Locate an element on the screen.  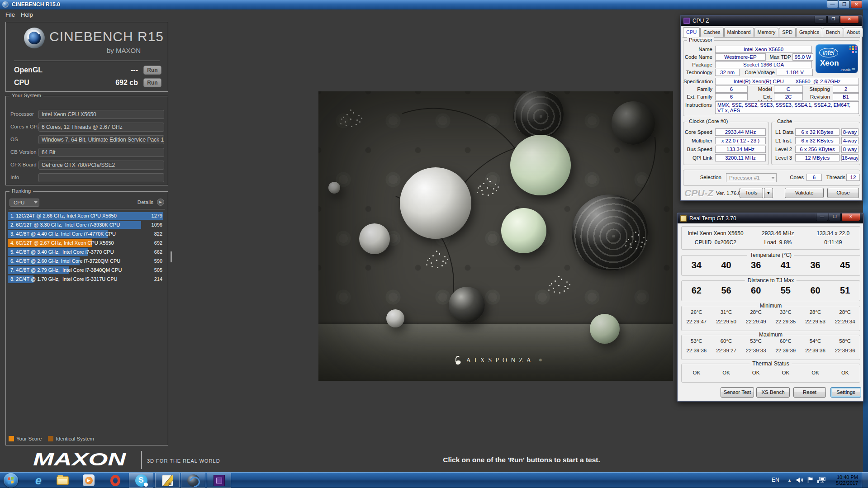
cpuz-client: CPUCachesMainboardMemorySPDGraphicsBench… is located at coordinates (771, 113).